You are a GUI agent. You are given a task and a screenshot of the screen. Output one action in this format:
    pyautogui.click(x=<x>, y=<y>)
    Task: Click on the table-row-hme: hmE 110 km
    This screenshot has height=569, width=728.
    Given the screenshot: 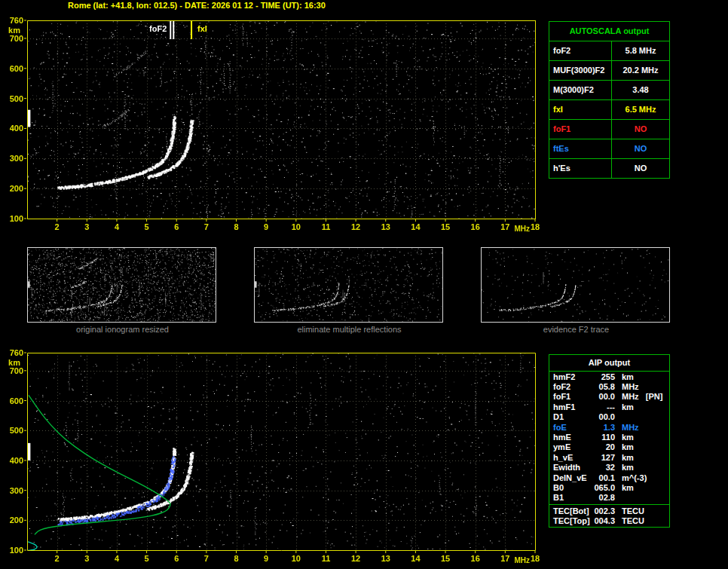 What is the action you would take?
    pyautogui.click(x=609, y=437)
    